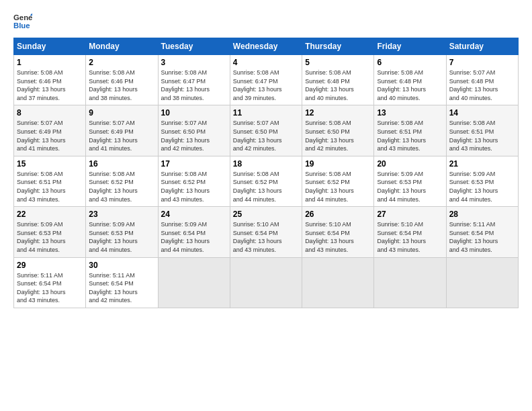 The height and width of the screenshot is (411, 532). What do you see at coordinates (122, 62) in the screenshot?
I see `day-number: 2` at bounding box center [122, 62].